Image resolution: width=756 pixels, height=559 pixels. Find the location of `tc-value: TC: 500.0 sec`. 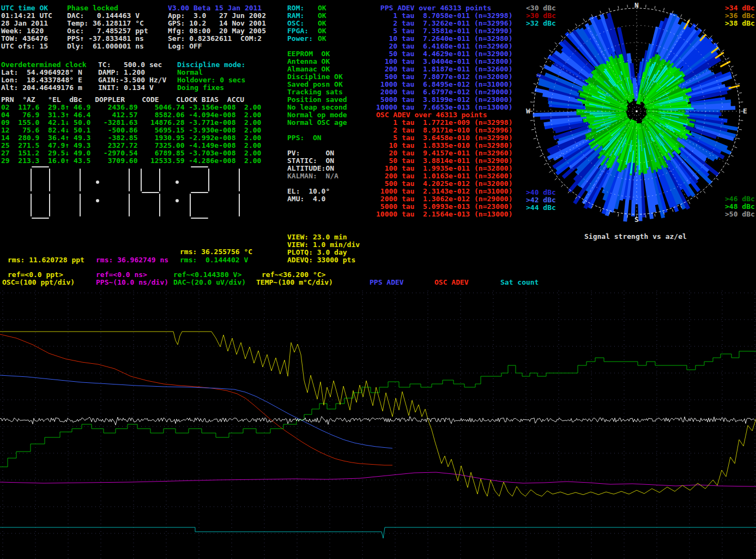

tc-value: TC: 500.0 sec is located at coordinates (130, 65).